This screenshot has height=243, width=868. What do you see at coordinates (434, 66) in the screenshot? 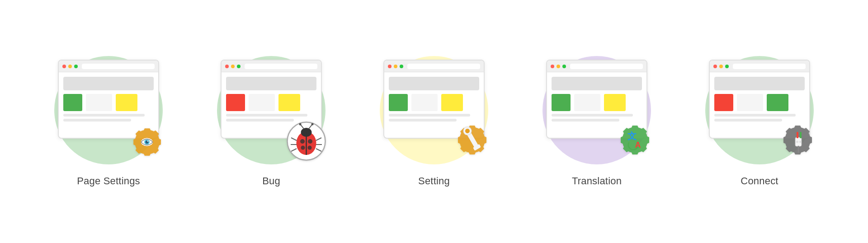
I see `browser-bar-setting` at bounding box center [434, 66].